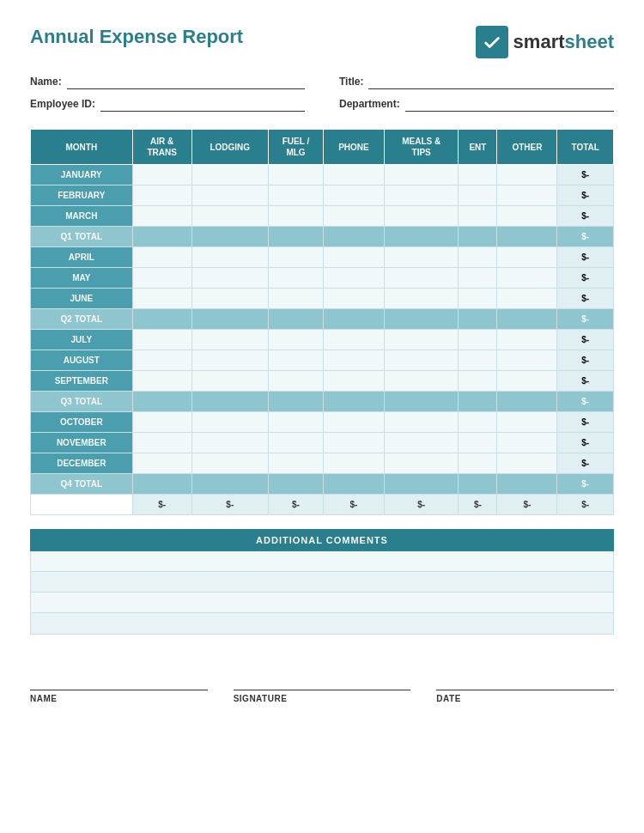 This screenshot has width=644, height=833. I want to click on employee-id-input-line, so click(203, 104).